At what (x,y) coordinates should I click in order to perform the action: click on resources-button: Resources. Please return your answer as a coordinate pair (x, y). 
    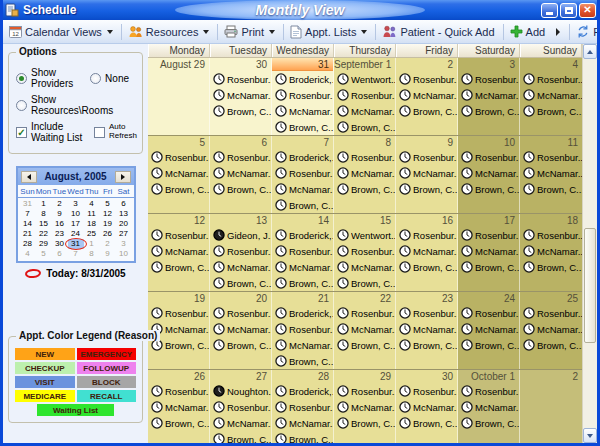
    Looking at the image, I should click on (170, 32).